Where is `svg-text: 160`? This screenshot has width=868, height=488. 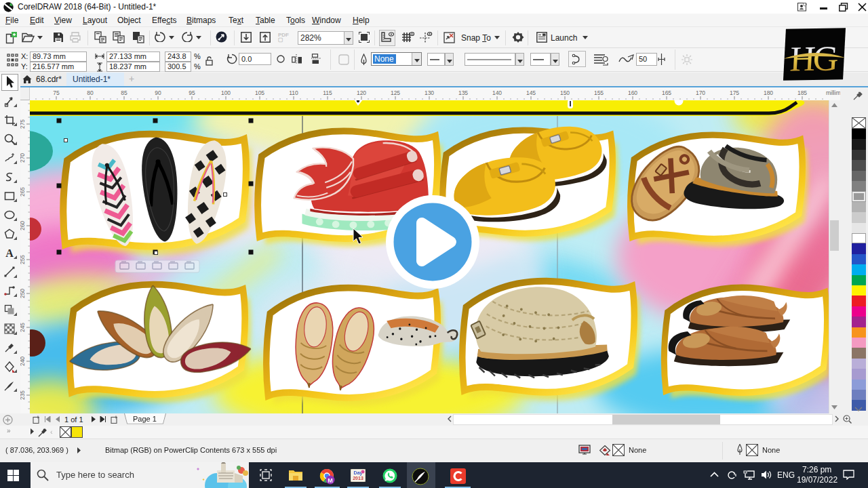 svg-text: 160 is located at coordinates (633, 93).